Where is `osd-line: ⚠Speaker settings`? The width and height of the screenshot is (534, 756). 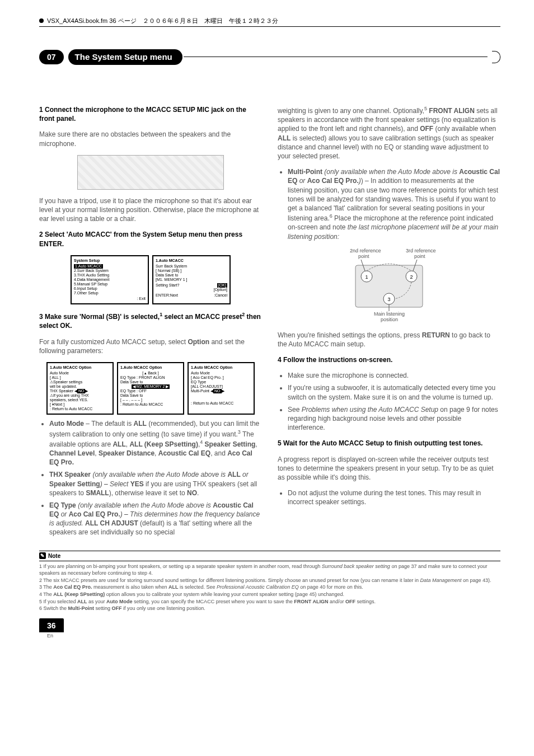 osd-line: ⚠Speaker settings is located at coordinates (80, 382).